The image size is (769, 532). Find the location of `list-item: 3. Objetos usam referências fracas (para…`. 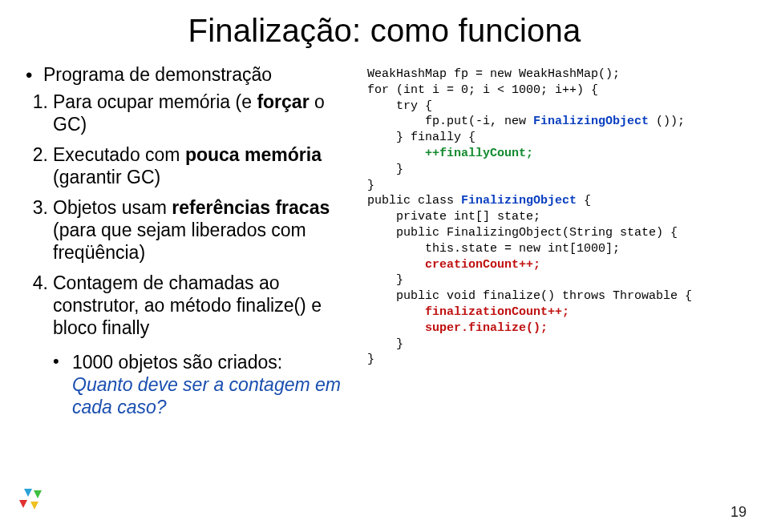

list-item: 3. Objetos usam referências fracas (para… is located at coordinates (207, 230).